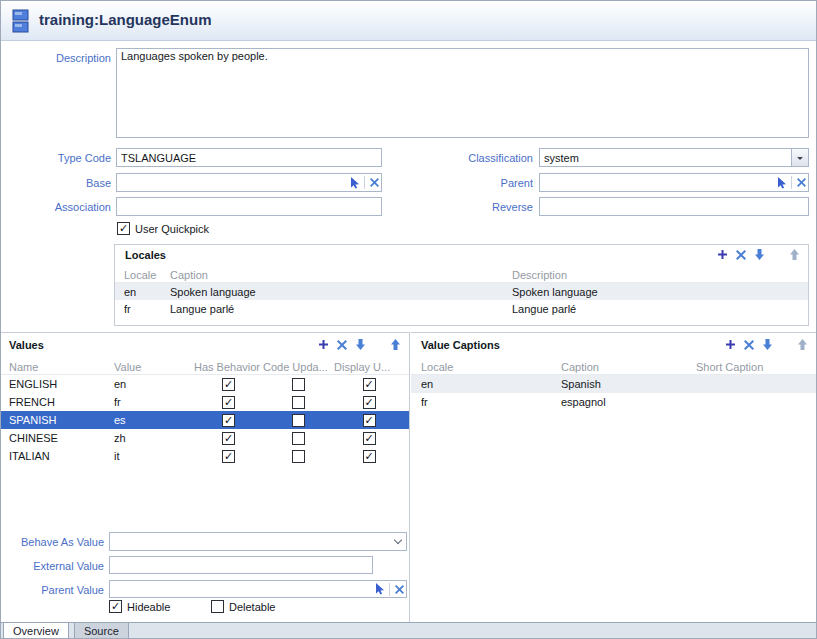 This screenshot has width=817, height=639. I want to click on hideable-label: Hideable, so click(148, 607).